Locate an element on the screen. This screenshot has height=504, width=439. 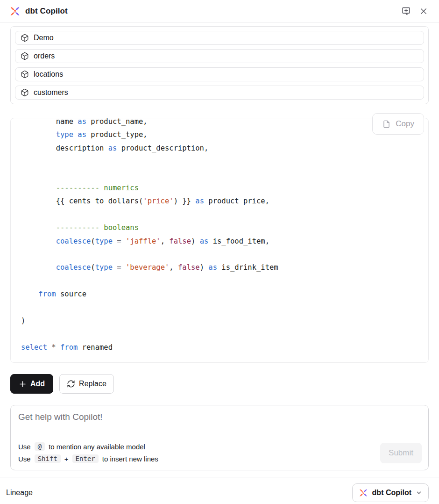
copilot-dropdown-label: dbt Copilot is located at coordinates (392, 493).